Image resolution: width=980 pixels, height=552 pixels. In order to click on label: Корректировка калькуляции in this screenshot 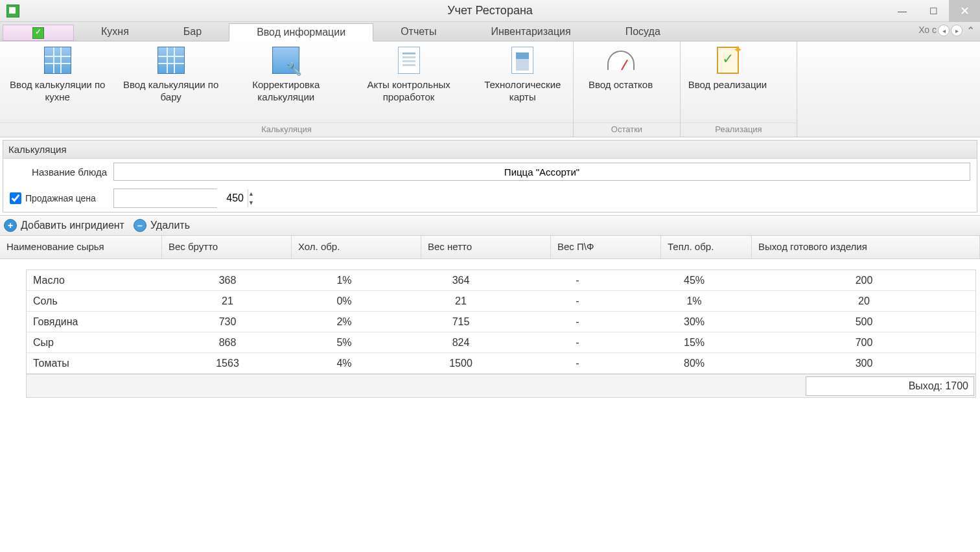, I will do `click(286, 91)`.